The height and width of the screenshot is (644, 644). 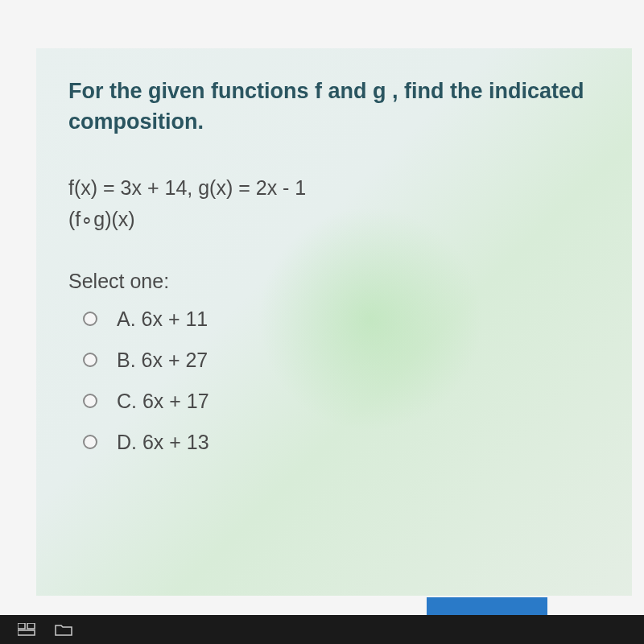 What do you see at coordinates (322, 630) in the screenshot?
I see `taskbar` at bounding box center [322, 630].